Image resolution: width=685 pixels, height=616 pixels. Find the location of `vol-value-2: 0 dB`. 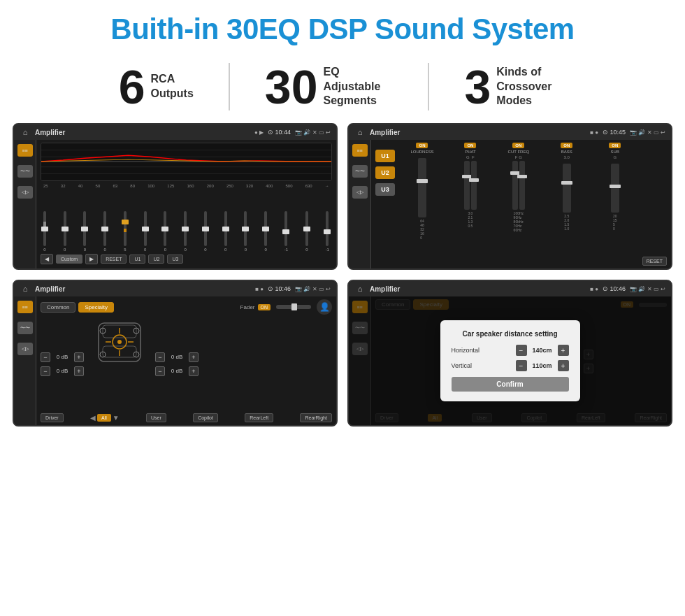

vol-value-2: 0 dB is located at coordinates (62, 371).